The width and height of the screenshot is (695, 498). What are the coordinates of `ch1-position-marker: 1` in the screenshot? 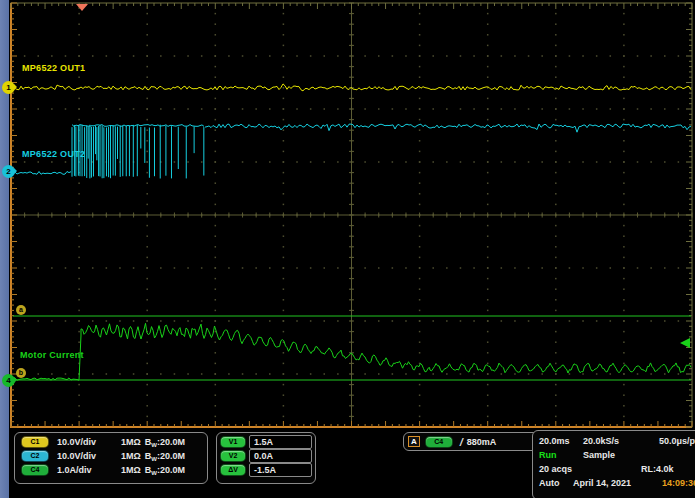 It's located at (8, 88).